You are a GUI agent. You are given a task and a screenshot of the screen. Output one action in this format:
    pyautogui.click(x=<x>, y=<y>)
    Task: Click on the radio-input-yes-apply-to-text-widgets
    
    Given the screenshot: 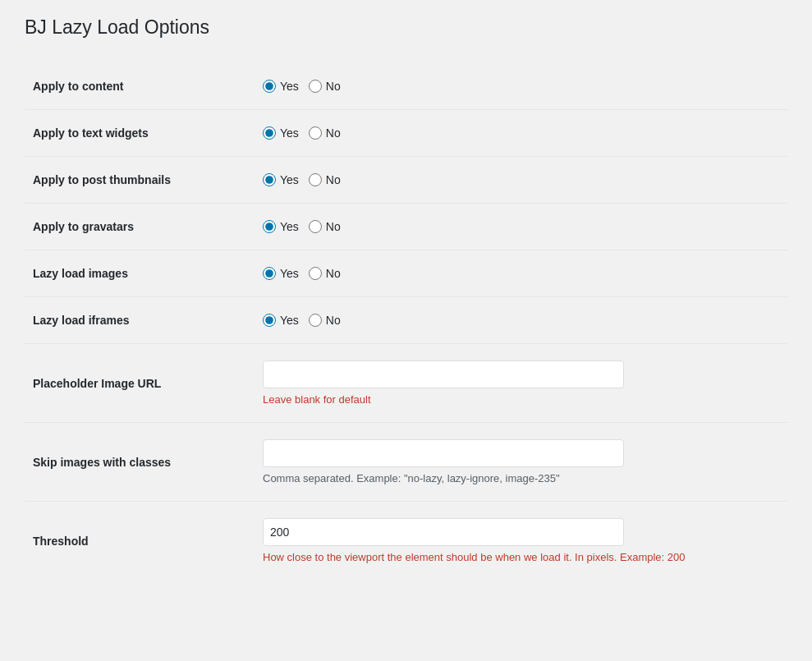 What is the action you would take?
    pyautogui.click(x=269, y=133)
    